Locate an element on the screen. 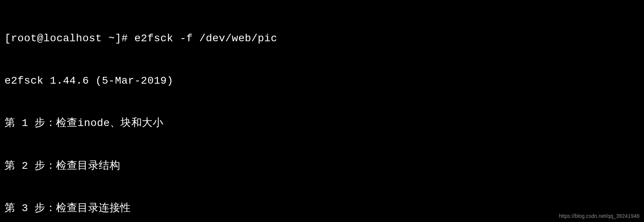 Image resolution: width=644 pixels, height=222 pixels. terminal-line: e2fsck 1.44.6 (5-Mar-2019) is located at coordinates (322, 81).